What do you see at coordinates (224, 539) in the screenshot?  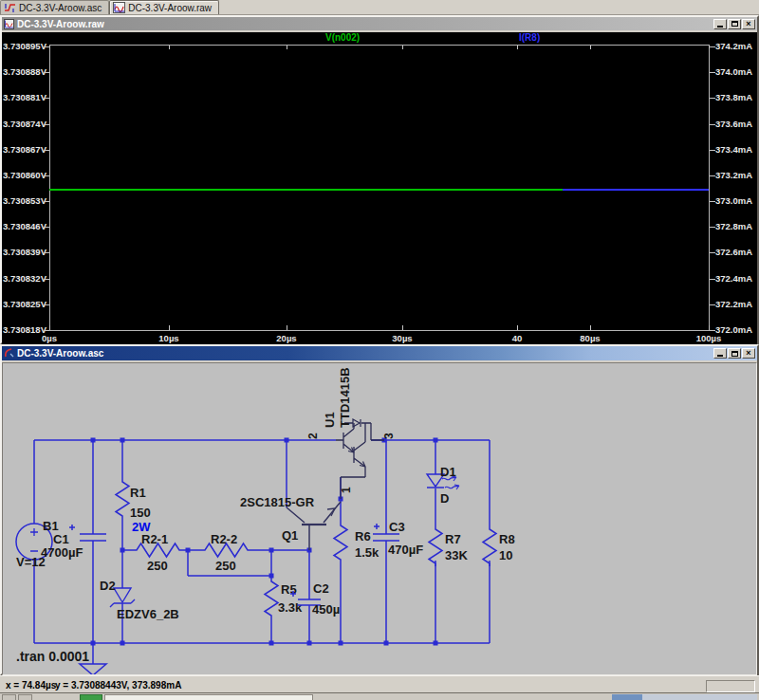 I see `svg-text: R2-2` at bounding box center [224, 539].